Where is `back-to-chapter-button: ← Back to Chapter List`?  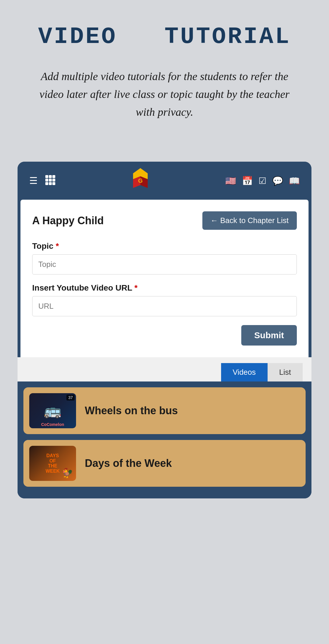
back-to-chapter-button: ← Back to Chapter List is located at coordinates (250, 220).